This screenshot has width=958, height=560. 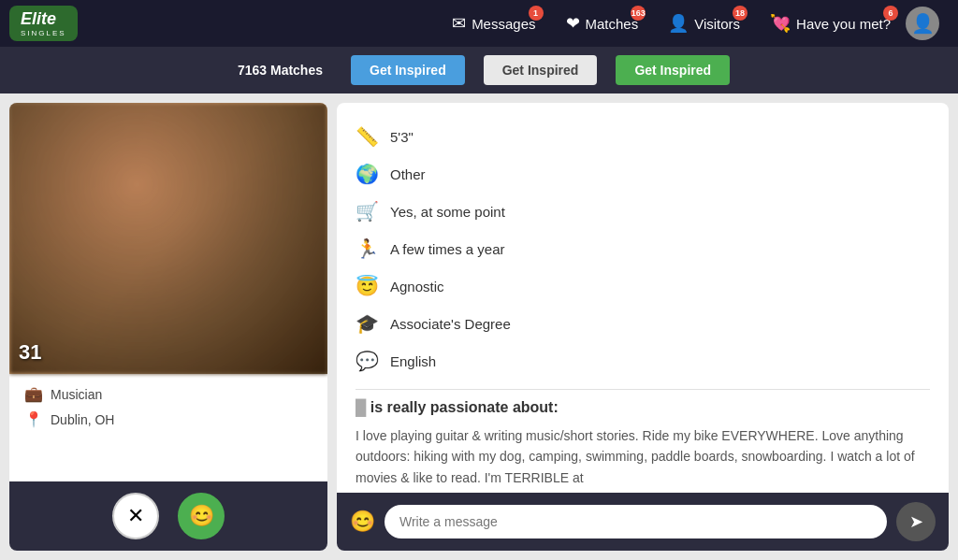 What do you see at coordinates (168, 419) in the screenshot?
I see `profile-location: 📍 Dublin, OH` at bounding box center [168, 419].